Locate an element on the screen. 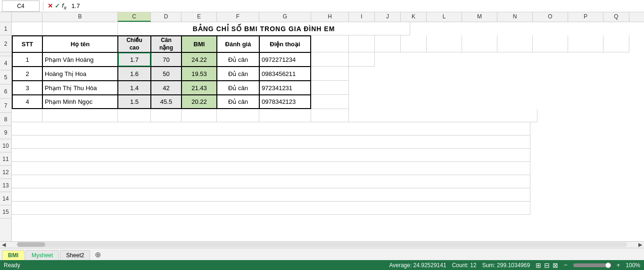  cell-c6: 1.4 is located at coordinates (134, 88).